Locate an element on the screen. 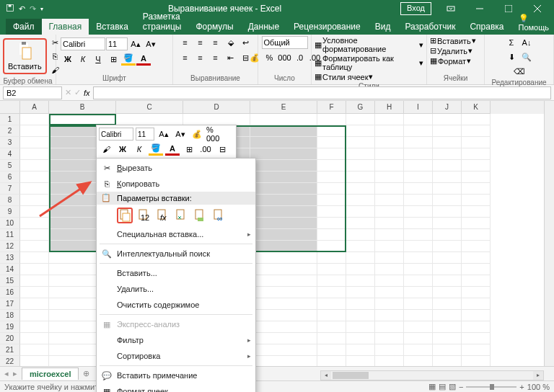 This screenshot has width=554, height=392. autosum-icon: Σ is located at coordinates (511, 43).